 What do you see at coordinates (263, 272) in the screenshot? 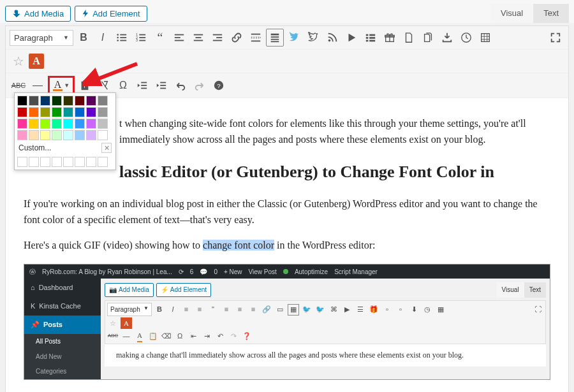
I see `inner-view: View Post` at bounding box center [263, 272].